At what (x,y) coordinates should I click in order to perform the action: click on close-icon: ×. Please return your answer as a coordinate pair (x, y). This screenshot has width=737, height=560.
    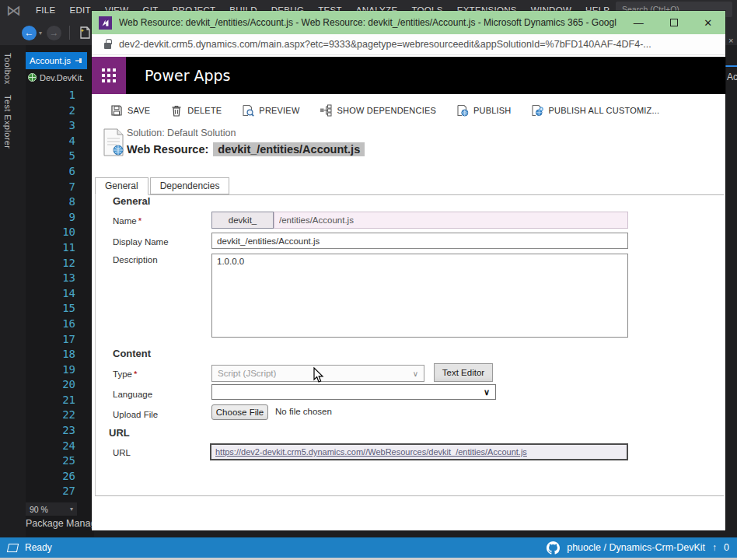
    Looking at the image, I should click on (731, 40).